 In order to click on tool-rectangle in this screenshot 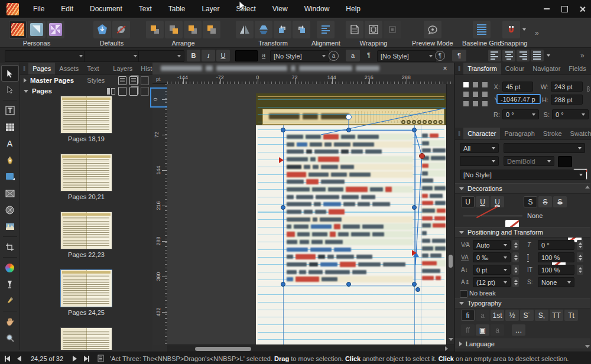, I will do `click(10, 177)`.